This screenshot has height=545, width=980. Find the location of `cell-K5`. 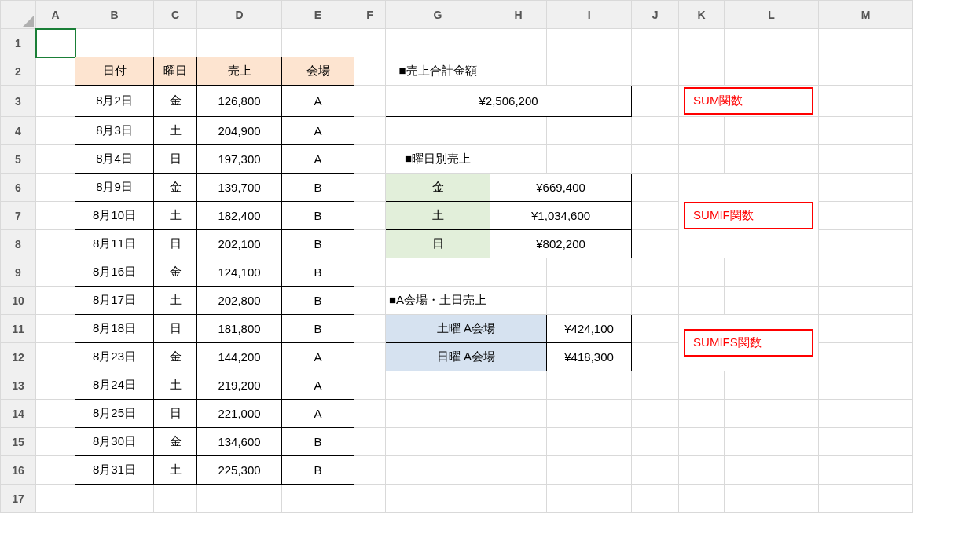

cell-K5 is located at coordinates (702, 159).